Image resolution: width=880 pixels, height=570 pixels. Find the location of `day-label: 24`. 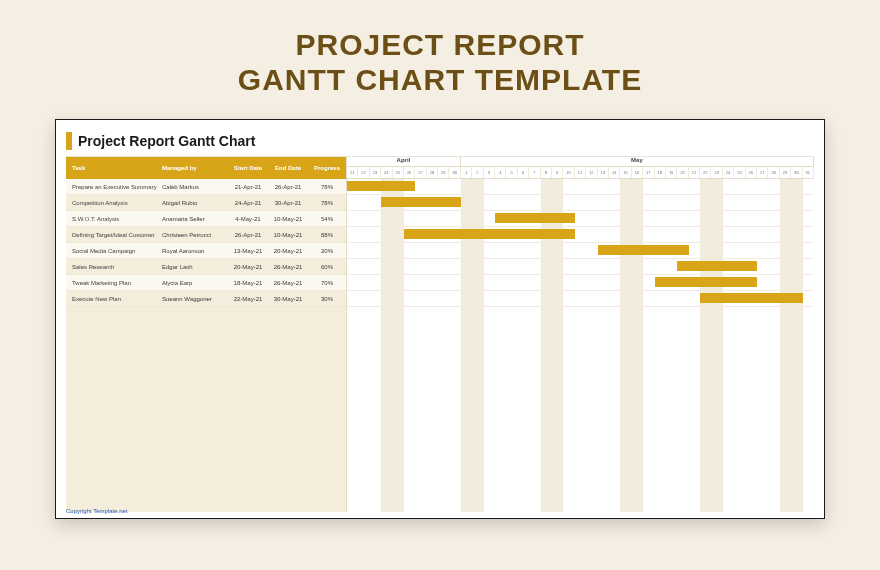

day-label: 24 is located at coordinates (728, 172).